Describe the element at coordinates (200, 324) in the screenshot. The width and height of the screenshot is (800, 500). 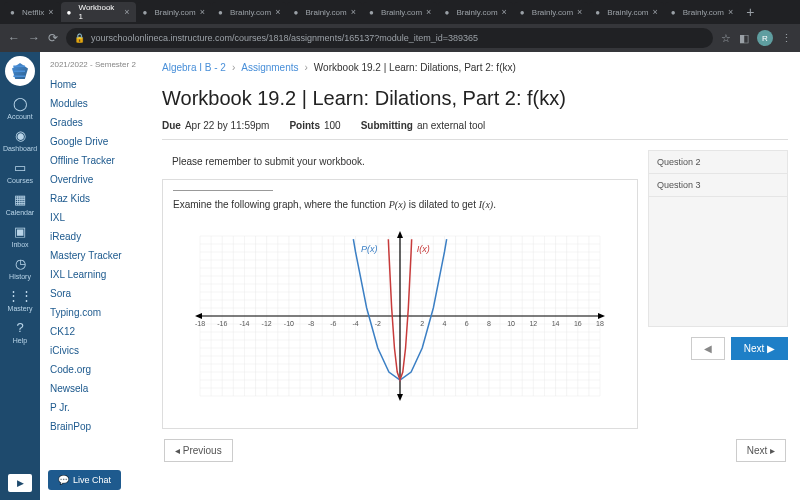
I see `svg-text: -18` at that location.